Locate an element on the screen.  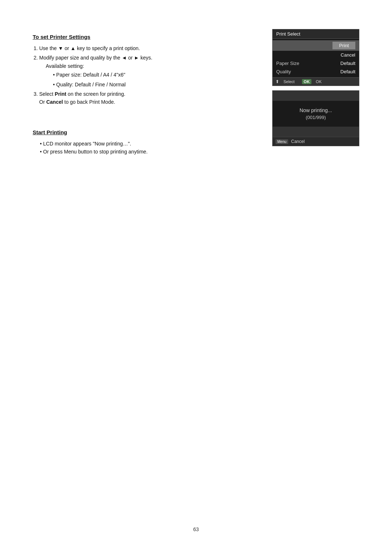
section2-title: Start Printing is located at coordinates (145, 132).